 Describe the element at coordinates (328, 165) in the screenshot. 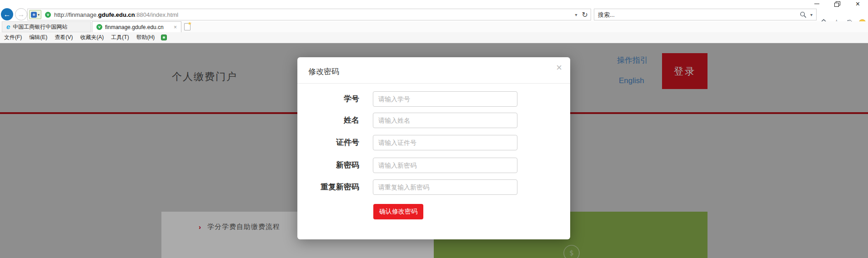

I see `field-label: 新密码` at that location.